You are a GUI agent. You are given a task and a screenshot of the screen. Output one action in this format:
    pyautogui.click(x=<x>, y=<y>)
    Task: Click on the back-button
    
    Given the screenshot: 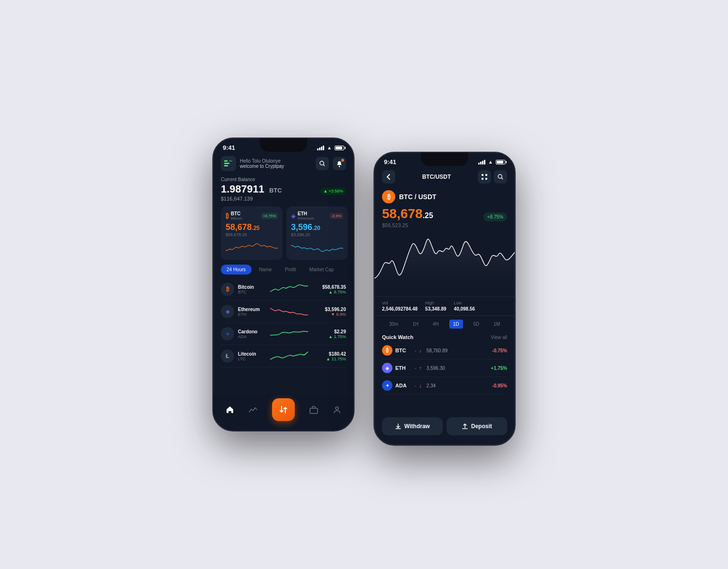 What is the action you would take?
    pyautogui.click(x=389, y=177)
    